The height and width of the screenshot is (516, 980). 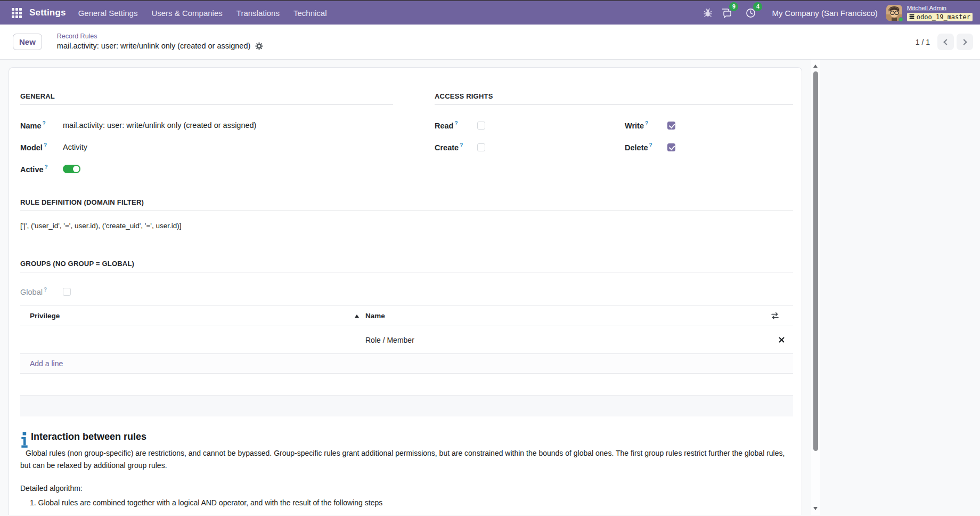 I want to click on groups-heading: GROUPS (NO GROUP = GLOBAL), so click(x=407, y=266).